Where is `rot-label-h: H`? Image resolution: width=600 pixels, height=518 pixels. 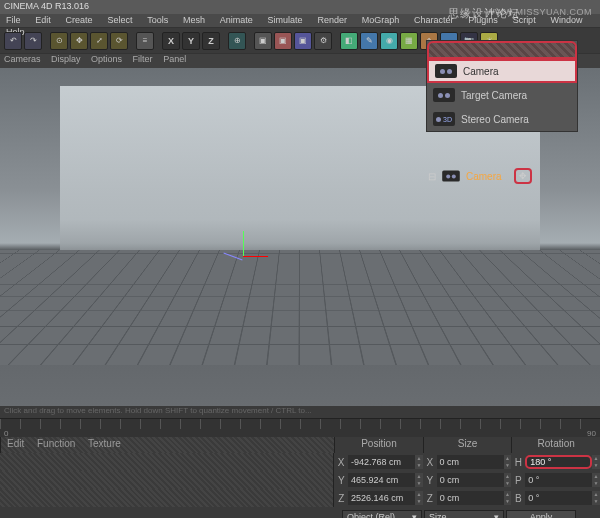 rot-label-h: H is located at coordinates (518, 462).